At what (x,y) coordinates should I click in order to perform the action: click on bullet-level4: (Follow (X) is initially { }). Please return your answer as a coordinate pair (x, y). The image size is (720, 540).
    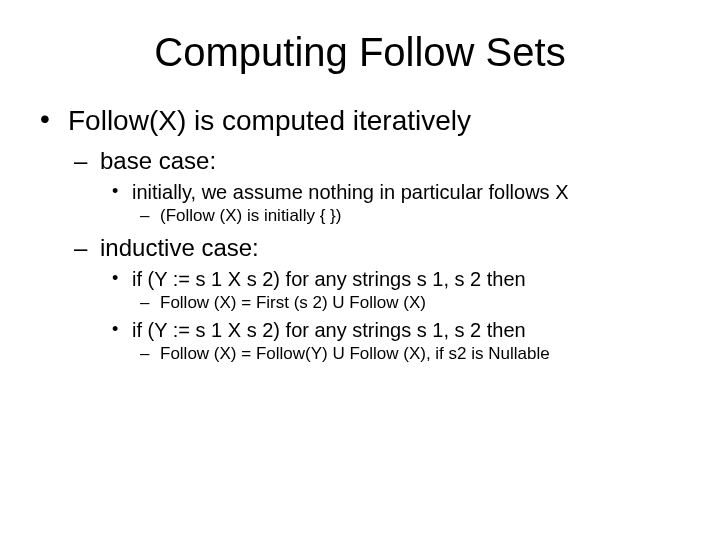
    Looking at the image, I should click on (360, 216).